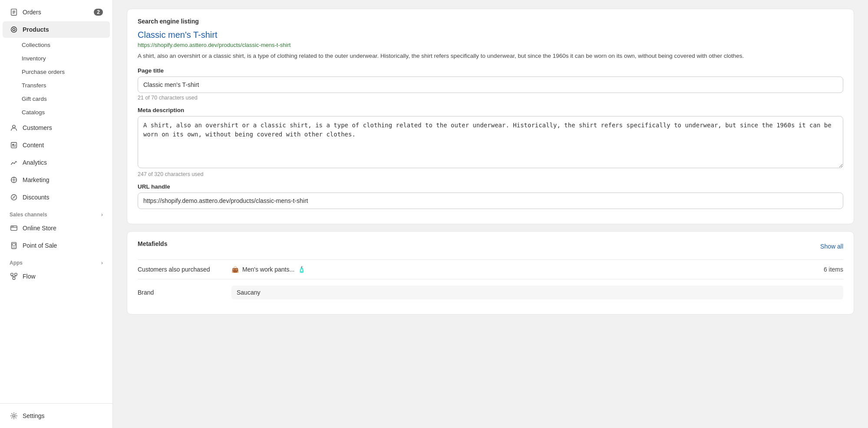  What do you see at coordinates (181, 292) in the screenshot?
I see `metafield-brand-label: Brand` at bounding box center [181, 292].